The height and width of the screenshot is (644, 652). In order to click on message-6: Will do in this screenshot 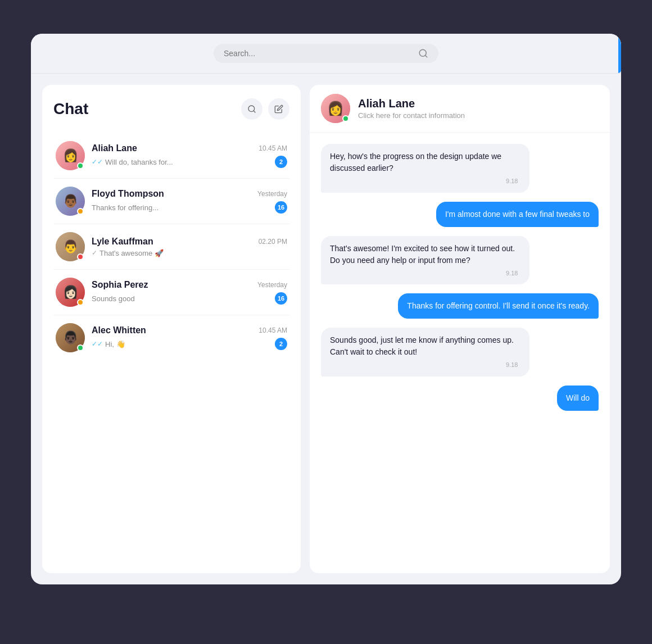, I will do `click(578, 398)`.